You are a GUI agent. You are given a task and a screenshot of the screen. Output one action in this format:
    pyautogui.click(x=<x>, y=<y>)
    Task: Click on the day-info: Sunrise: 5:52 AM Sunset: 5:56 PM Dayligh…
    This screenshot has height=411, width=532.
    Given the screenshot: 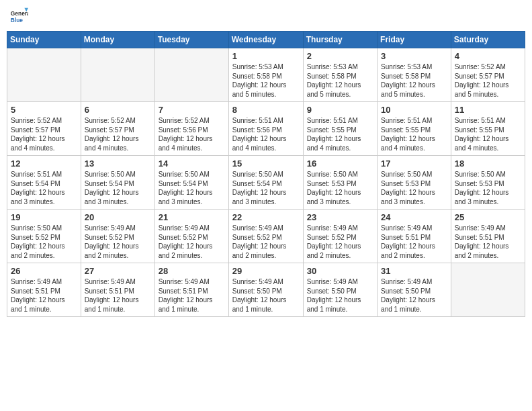 What is the action you would take?
    pyautogui.click(x=192, y=134)
    